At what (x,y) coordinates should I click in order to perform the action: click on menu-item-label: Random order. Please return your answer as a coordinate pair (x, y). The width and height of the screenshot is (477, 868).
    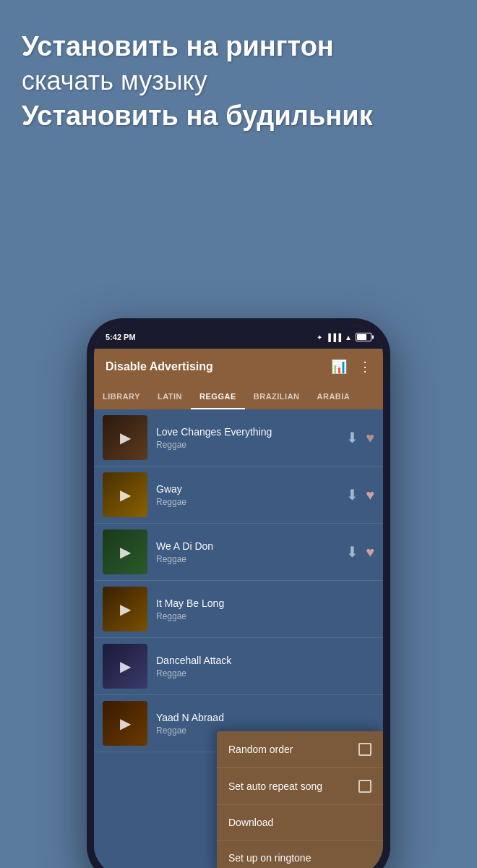
    Looking at the image, I should click on (261, 749).